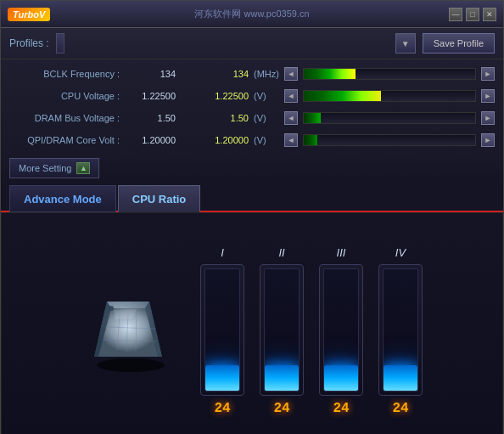 Image resolution: width=504 pixels, height=434 pixels. I want to click on cpu-chip-image, so click(128, 331).